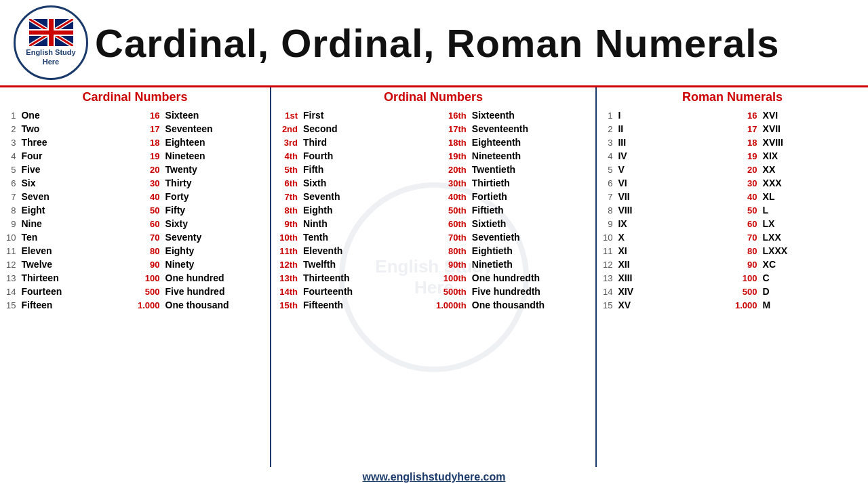 This screenshot has height=488, width=868. I want to click on cardinal-row: 19Nineteen, so click(201, 156).